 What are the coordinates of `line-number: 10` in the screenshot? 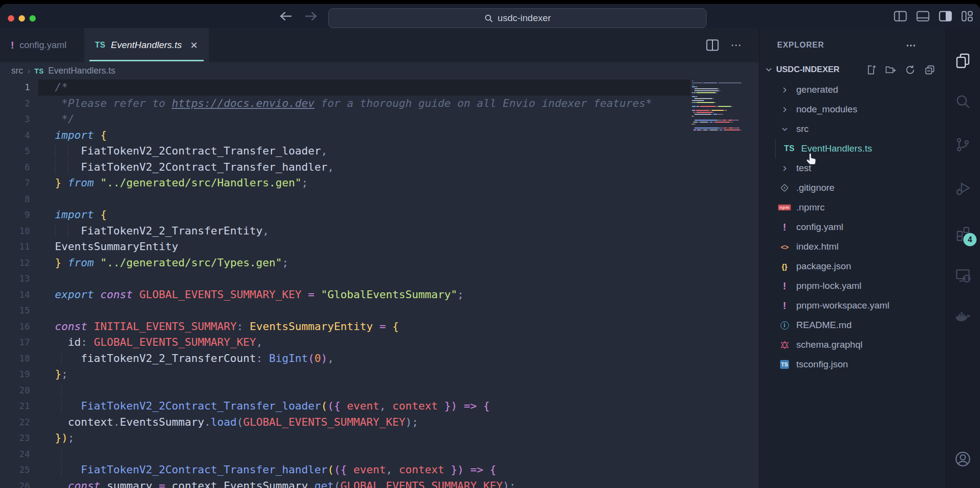 It's located at (15, 231).